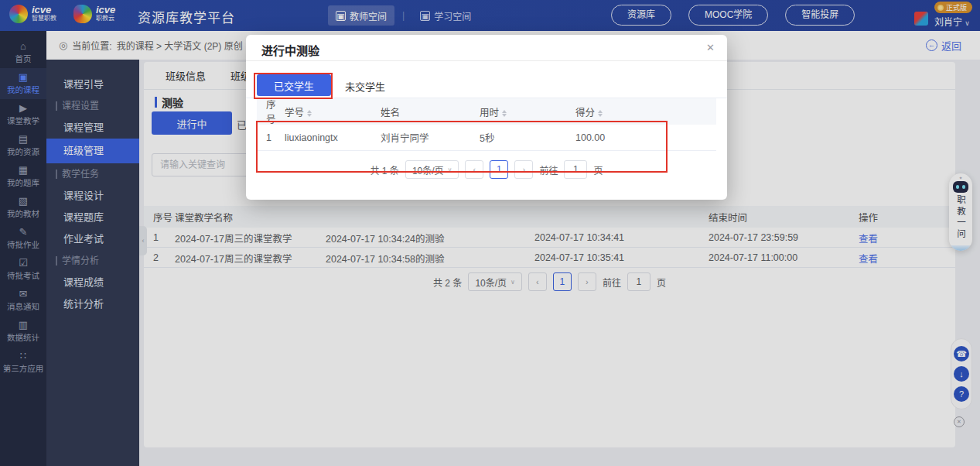 The height and width of the screenshot is (466, 980). I want to click on page-number-button: 1, so click(499, 170).